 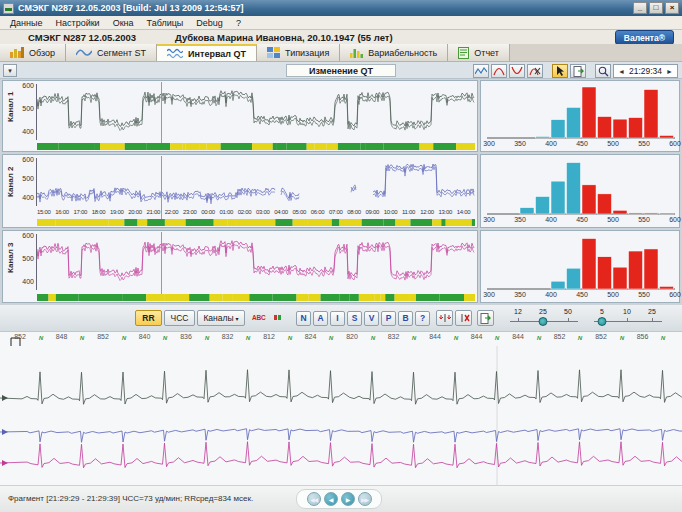 I want to click on rhythm-color-strip, so click(x=256, y=146).